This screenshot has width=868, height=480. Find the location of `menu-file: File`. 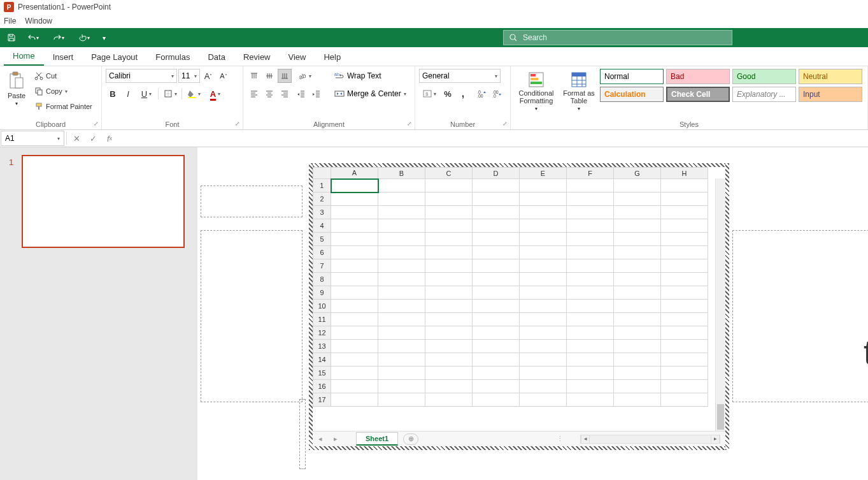

menu-file: File is located at coordinates (10, 21).